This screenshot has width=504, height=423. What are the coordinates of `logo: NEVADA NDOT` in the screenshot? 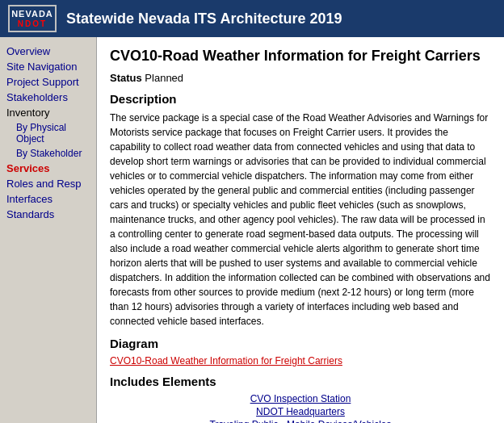 It's located at (32, 19).